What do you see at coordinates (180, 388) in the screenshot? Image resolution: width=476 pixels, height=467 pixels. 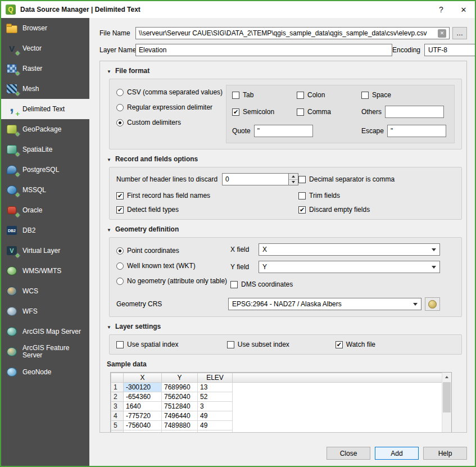 I see `table-cell: 7689960` at bounding box center [180, 388].